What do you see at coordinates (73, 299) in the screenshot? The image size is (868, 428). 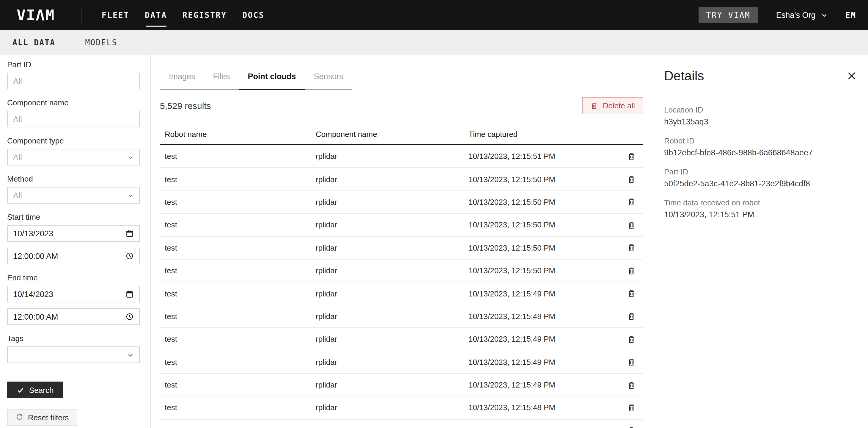 I see `filter-end-time: End time` at bounding box center [73, 299].